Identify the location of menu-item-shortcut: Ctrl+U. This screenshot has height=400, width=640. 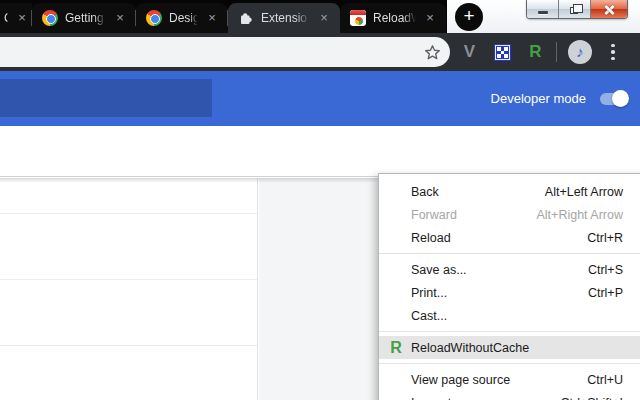
(605, 380).